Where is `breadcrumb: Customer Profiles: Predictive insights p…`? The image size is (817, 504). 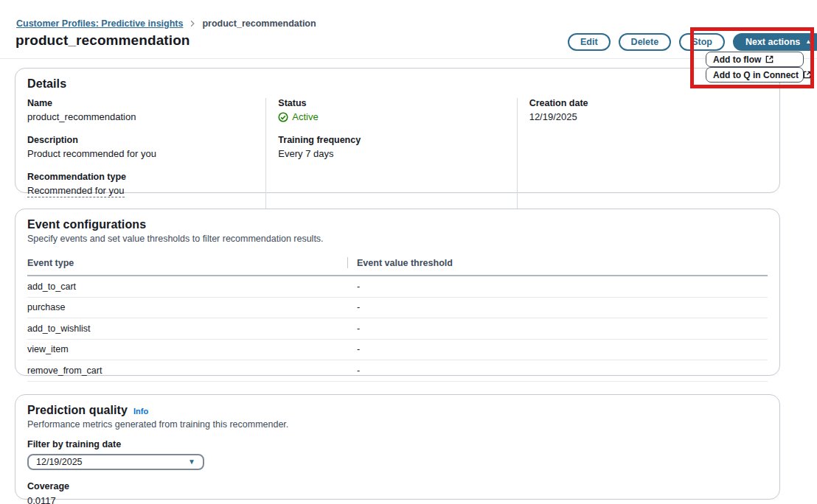
breadcrumb: Customer Profiles: Predictive insights p… is located at coordinates (167, 24).